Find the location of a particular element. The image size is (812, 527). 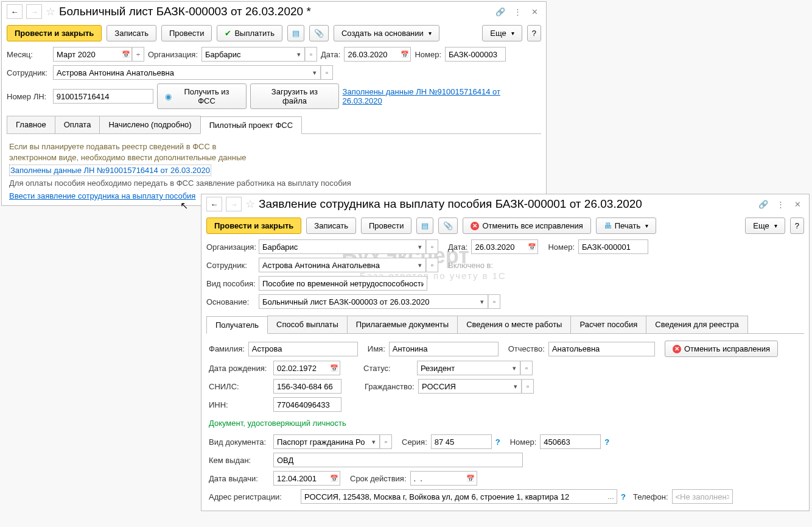

titlebar: ← → ☆ Больничный лист БАЗК-000003 от 26.… is located at coordinates (274, 2).